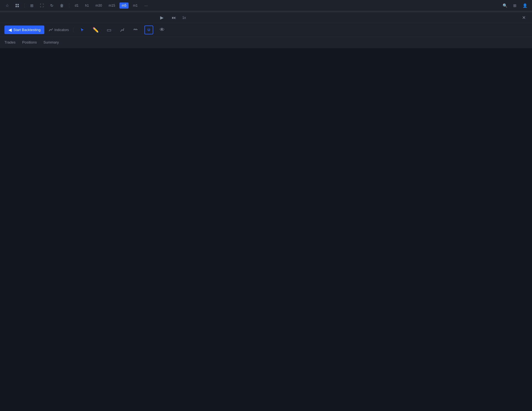 The image size is (532, 411). What do you see at coordinates (135, 30) in the screenshot?
I see `zigzag-tool-button` at bounding box center [135, 30].